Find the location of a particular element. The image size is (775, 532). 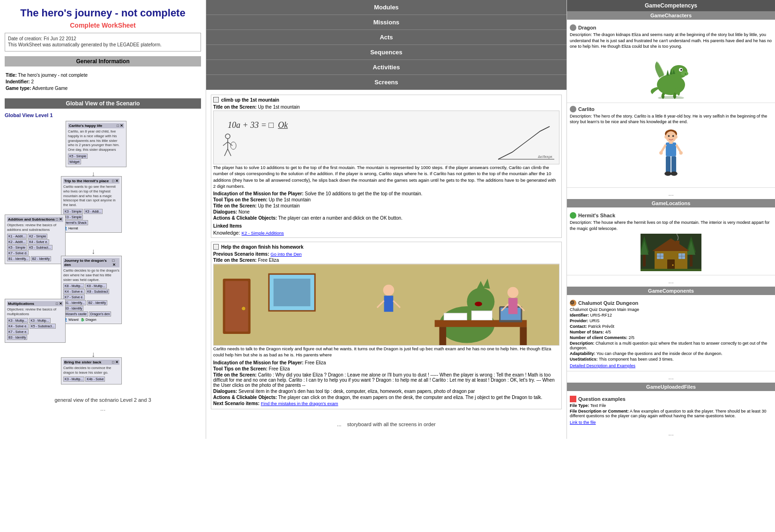

component-provider: Provider: URIS is located at coordinates (671, 321).